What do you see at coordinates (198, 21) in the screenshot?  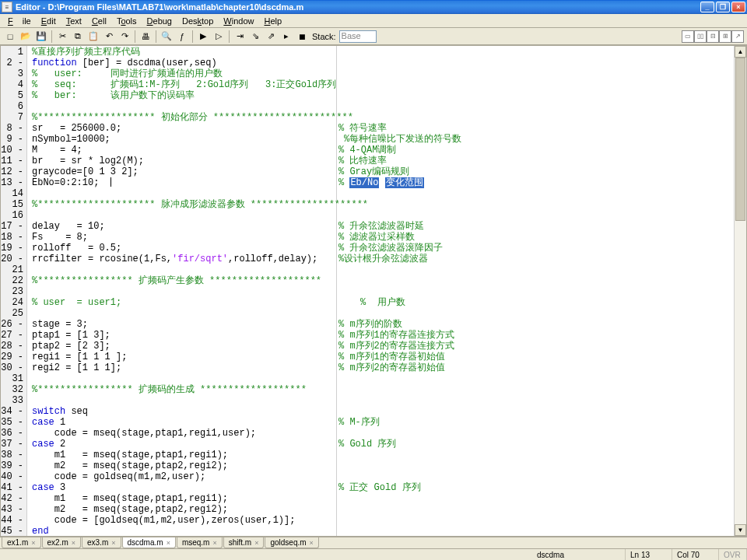 I see `menu-desktop: Desktop` at bounding box center [198, 21].